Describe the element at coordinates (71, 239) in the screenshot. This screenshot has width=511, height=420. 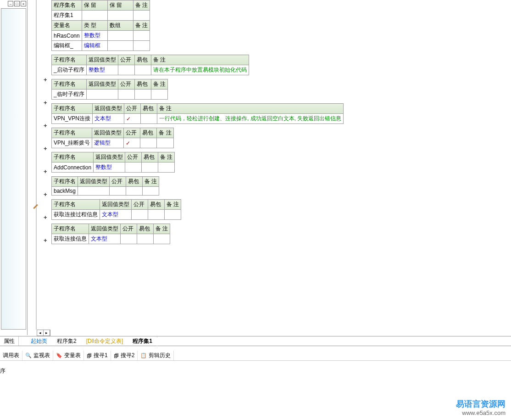
I see `sub-name-cell: 获取连接信息` at that location.